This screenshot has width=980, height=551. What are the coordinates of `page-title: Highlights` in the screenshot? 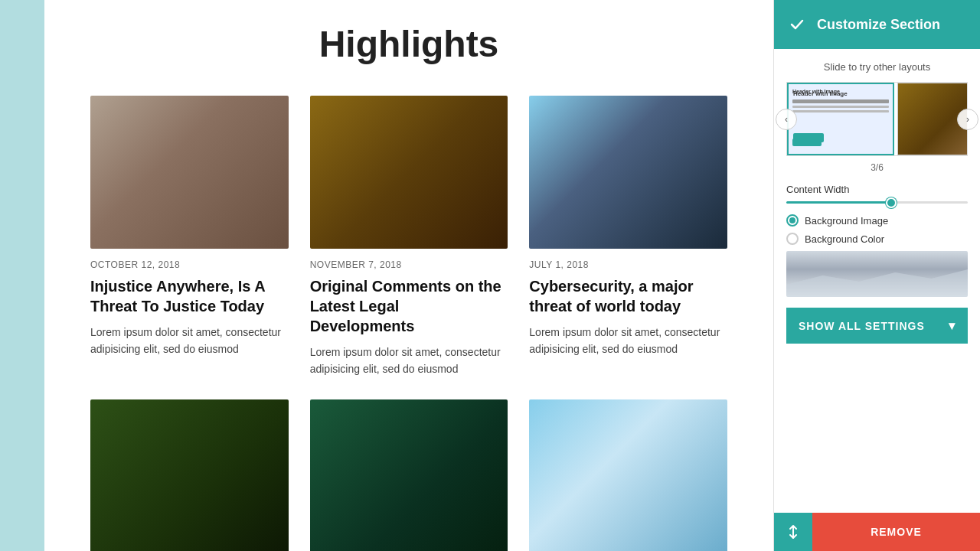 It's located at (409, 47).